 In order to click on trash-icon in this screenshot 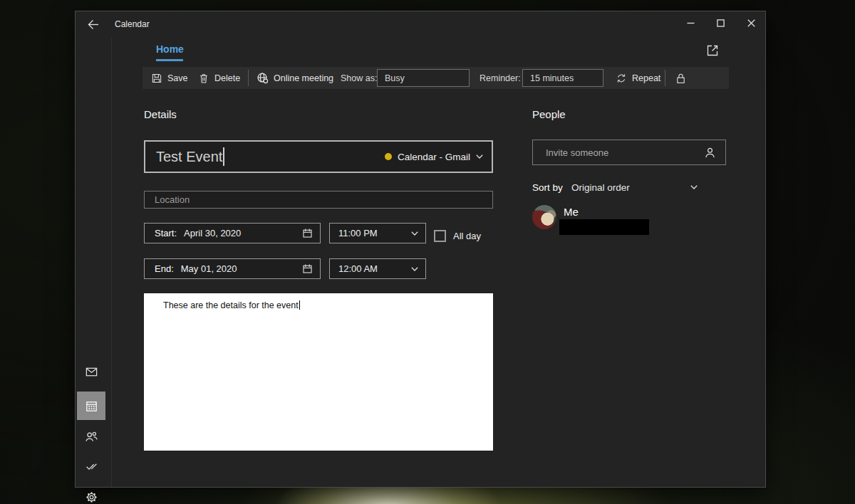, I will do `click(204, 78)`.